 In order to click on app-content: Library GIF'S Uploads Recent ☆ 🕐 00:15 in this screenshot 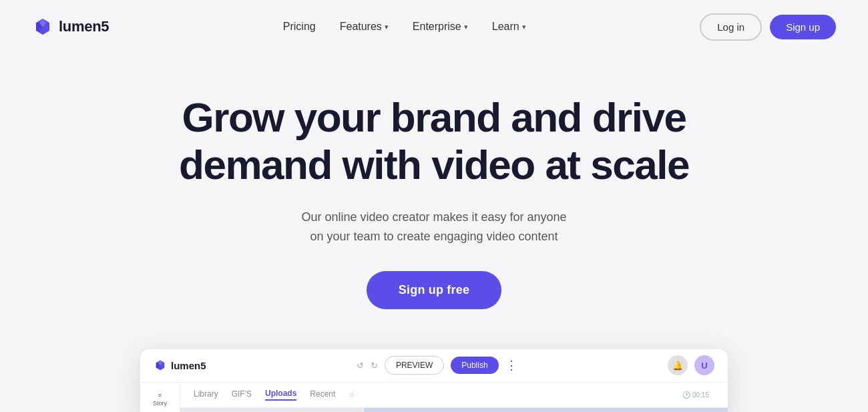, I will do `click(454, 397)`.